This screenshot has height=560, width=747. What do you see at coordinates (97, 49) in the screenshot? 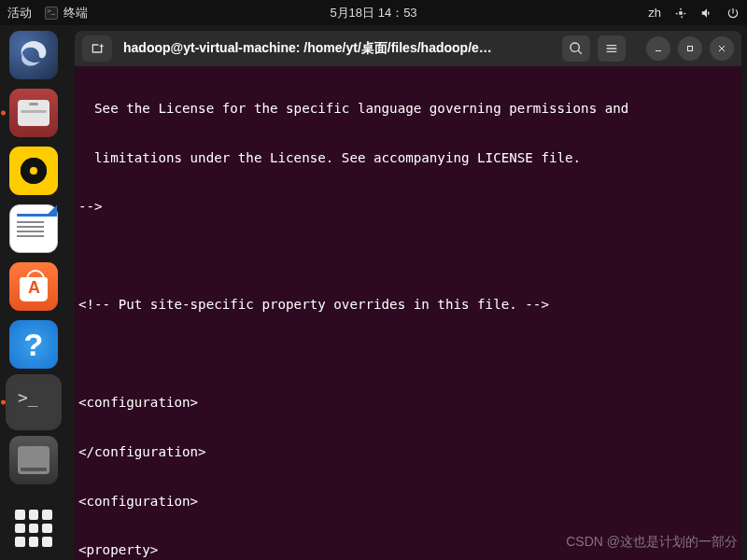
I see `new-tab-icon` at bounding box center [97, 49].